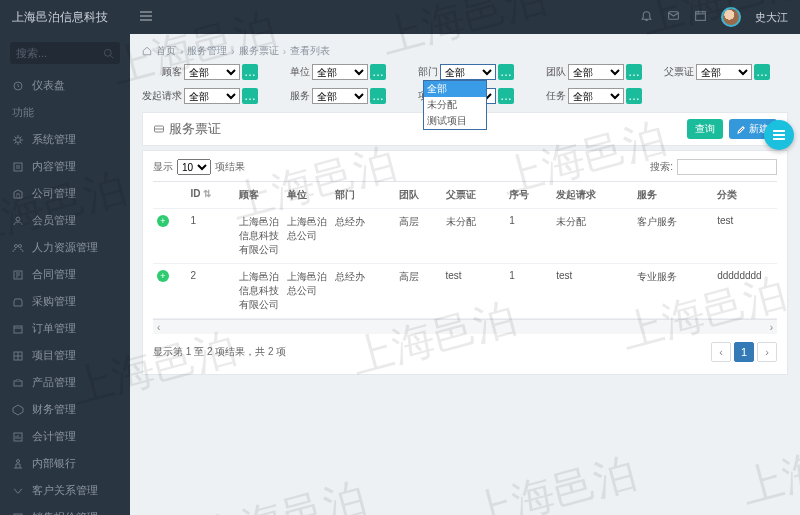 This screenshot has height=515, width=800. Describe the element at coordinates (592, 196) in the screenshot. I see `col-8: 发起请求` at that location.